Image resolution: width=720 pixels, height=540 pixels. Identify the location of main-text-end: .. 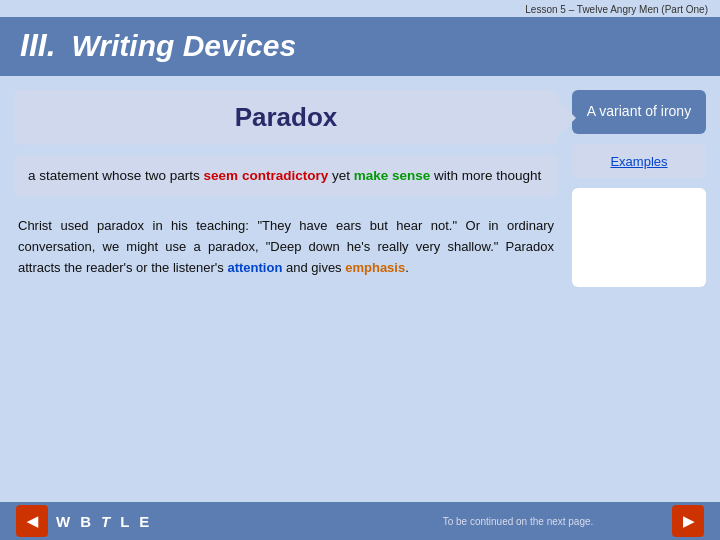
(407, 268).